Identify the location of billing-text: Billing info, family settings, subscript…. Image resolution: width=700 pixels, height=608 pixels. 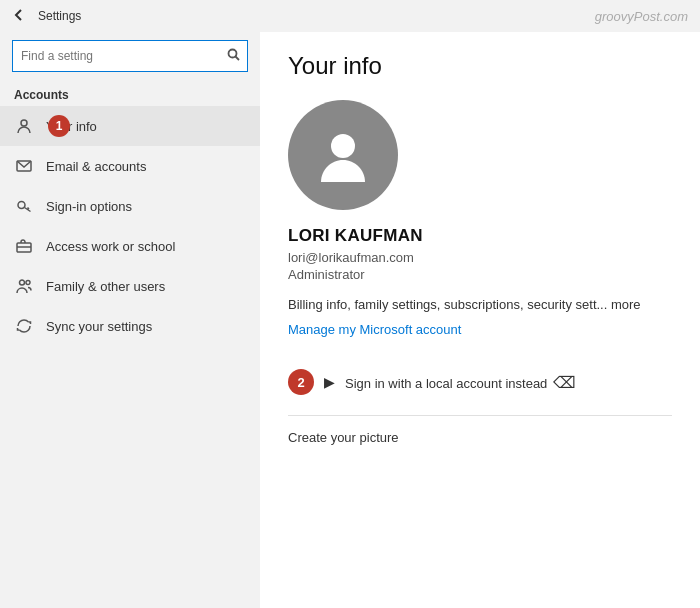
(478, 305).